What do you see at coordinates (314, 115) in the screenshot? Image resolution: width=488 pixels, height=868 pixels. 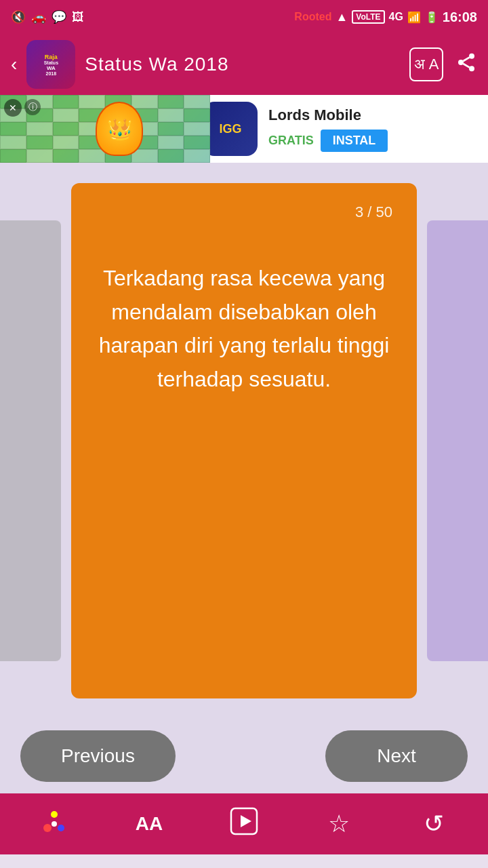 I see `ad-title: Lords Mobile` at bounding box center [314, 115].